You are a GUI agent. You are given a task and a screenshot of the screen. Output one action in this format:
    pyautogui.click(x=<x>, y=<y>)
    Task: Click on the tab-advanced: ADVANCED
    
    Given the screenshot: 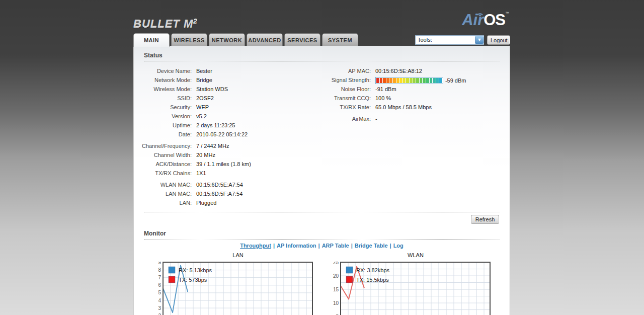 What is the action you would take?
    pyautogui.click(x=265, y=40)
    